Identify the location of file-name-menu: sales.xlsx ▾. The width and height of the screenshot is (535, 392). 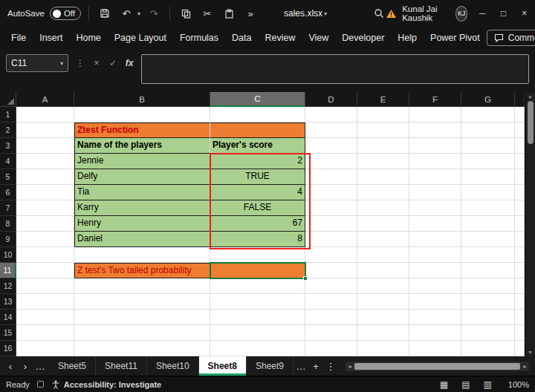
(305, 13).